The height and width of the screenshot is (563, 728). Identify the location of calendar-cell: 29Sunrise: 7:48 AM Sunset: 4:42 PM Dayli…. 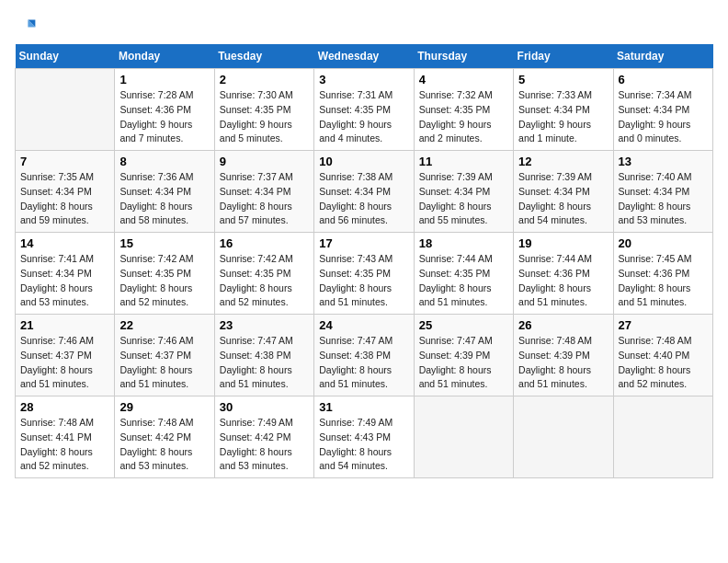
(165, 438).